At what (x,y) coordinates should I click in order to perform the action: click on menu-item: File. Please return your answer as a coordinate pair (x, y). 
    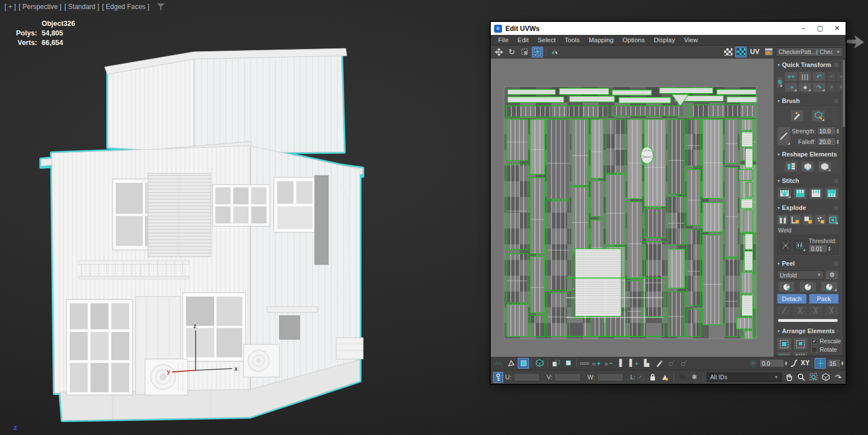
    Looking at the image, I should click on (504, 40).